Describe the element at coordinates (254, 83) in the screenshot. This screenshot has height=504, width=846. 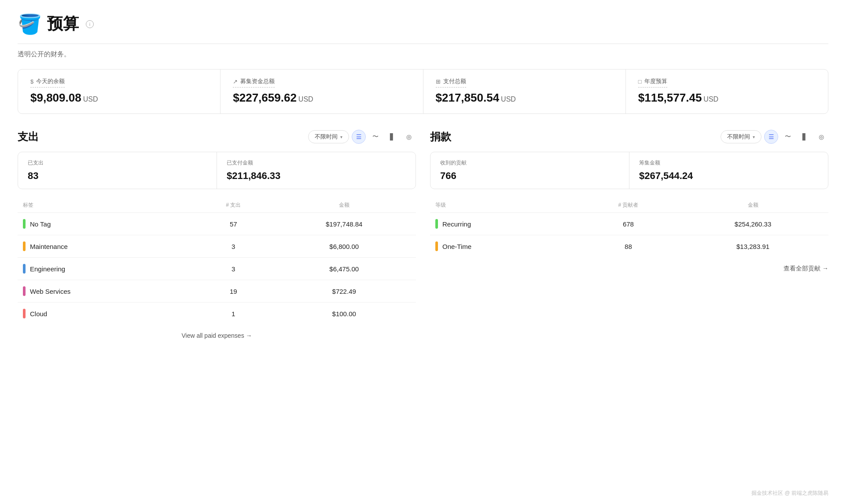
I see `summary-card-label-1: ↗ 募集资金总额` at that location.